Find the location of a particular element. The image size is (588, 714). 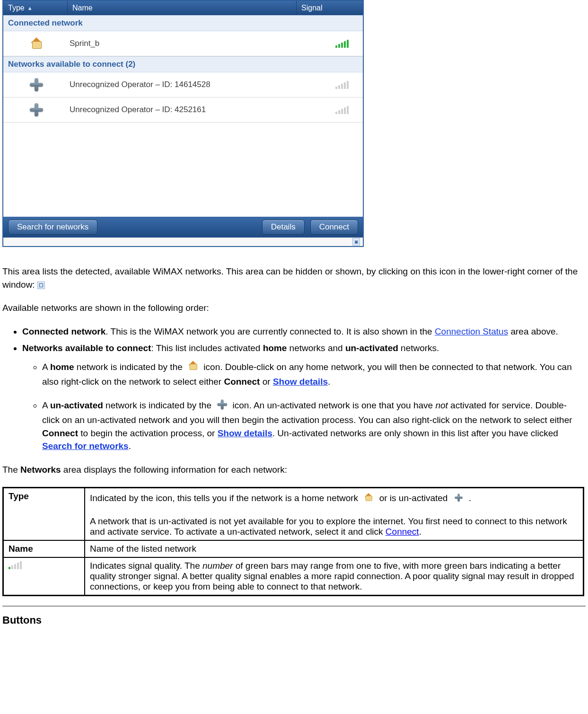

table-header-signal is located at coordinates (44, 576).